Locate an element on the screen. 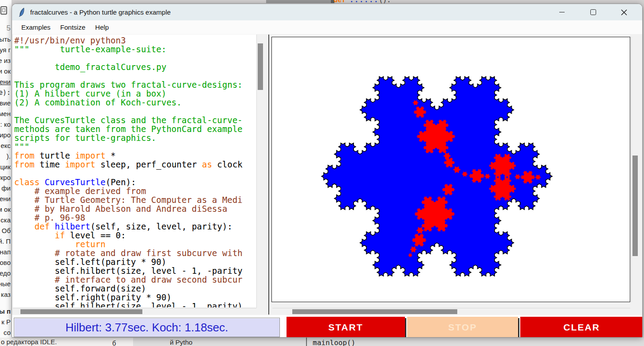 Image resolution: width=644 pixels, height=346 pixels. close-icon is located at coordinates (624, 12).